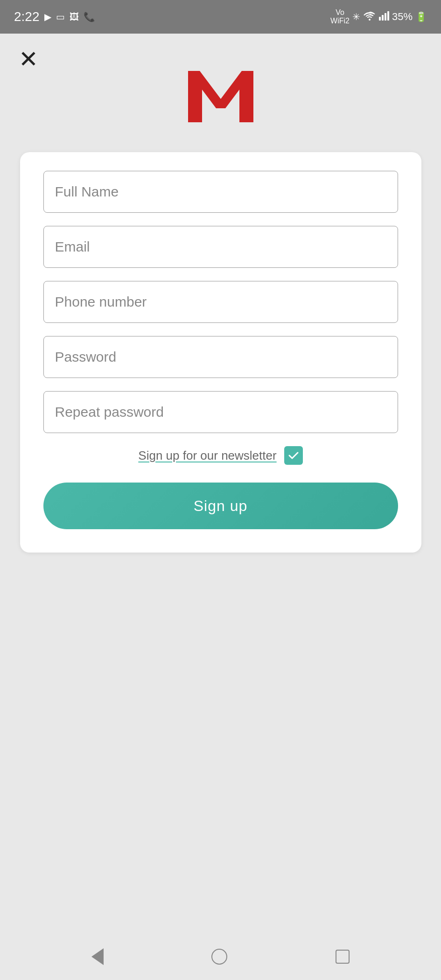  What do you see at coordinates (221, 247) in the screenshot?
I see `email-input` at bounding box center [221, 247].